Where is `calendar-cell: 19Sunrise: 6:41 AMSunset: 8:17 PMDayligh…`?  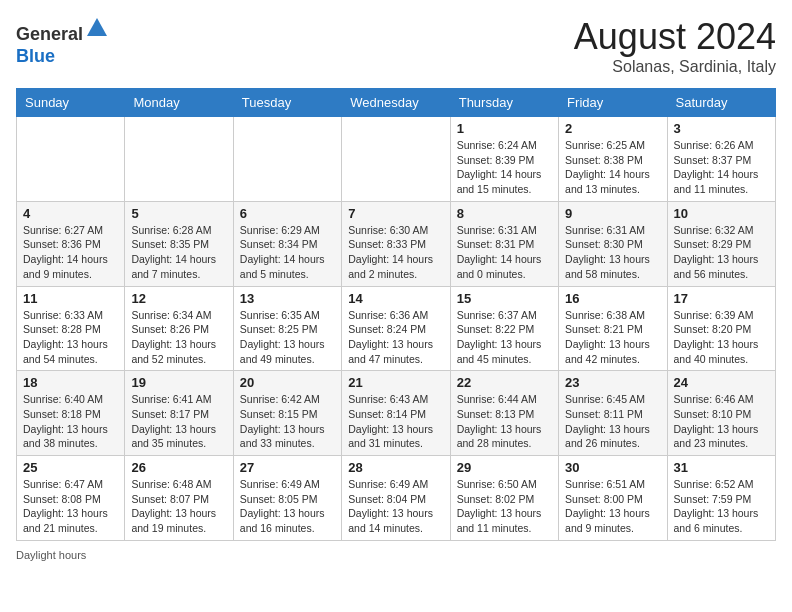 calendar-cell: 19Sunrise: 6:41 AMSunset: 8:17 PMDayligh… is located at coordinates (179, 414).